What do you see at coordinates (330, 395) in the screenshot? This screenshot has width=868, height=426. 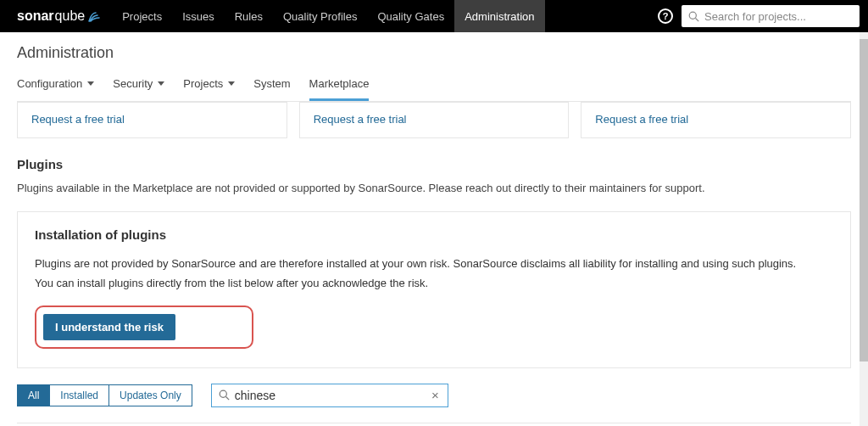 I see `plugin-search-box: ×` at bounding box center [330, 395].